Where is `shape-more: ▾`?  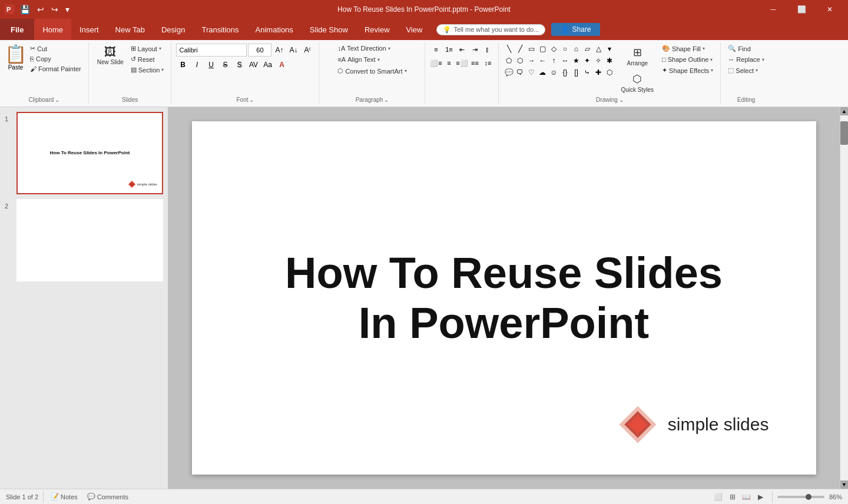 shape-more: ▾ is located at coordinates (610, 49).